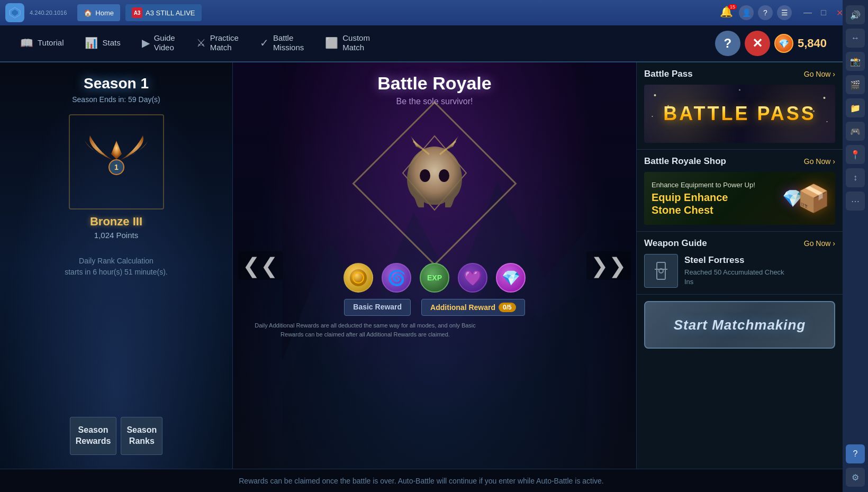 Image resolution: width=868 pixels, height=492 pixels. What do you see at coordinates (740, 161) in the screenshot?
I see `shop-header: Battle Royale Shop Go Now ›` at bounding box center [740, 161].